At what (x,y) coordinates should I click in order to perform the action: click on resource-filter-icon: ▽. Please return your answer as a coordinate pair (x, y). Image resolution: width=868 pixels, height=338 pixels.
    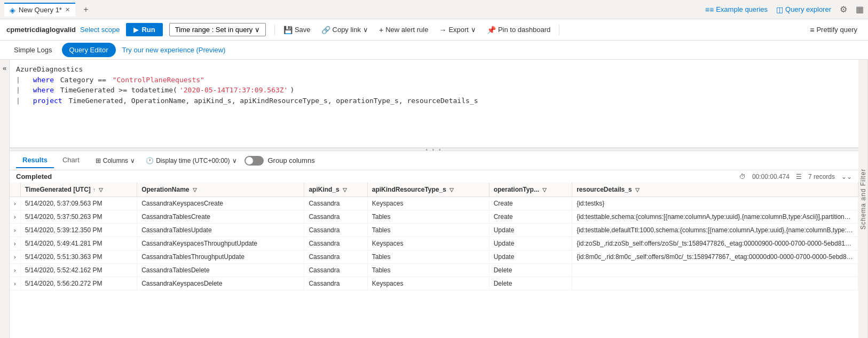
    Looking at the image, I should click on (637, 190).